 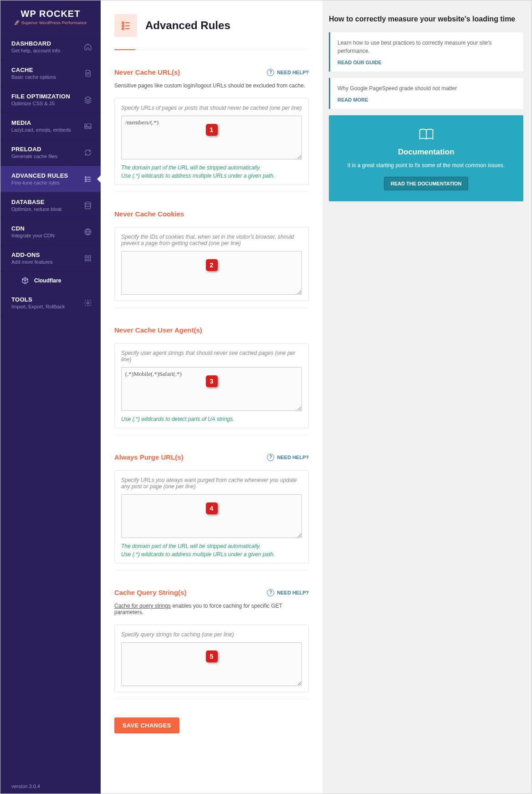 What do you see at coordinates (47, 44) in the screenshot?
I see `nav-title: DASHBOARD` at bounding box center [47, 44].